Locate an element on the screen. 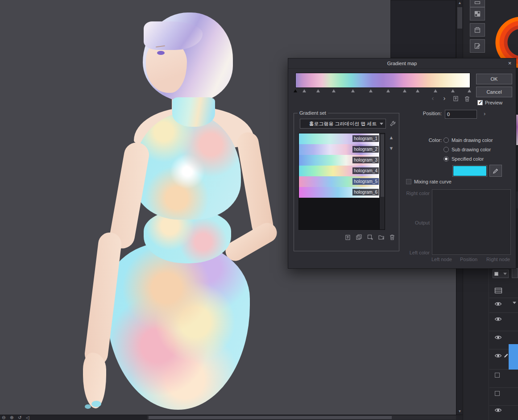 The image size is (518, 420). chevron-down-icon is located at coordinates (505, 274).